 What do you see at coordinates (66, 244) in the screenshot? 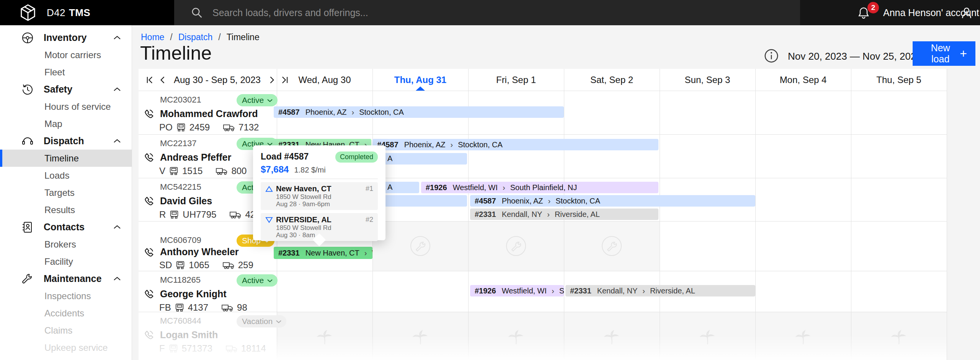
I see `sidebar-item-brokers: Brokers` at bounding box center [66, 244].